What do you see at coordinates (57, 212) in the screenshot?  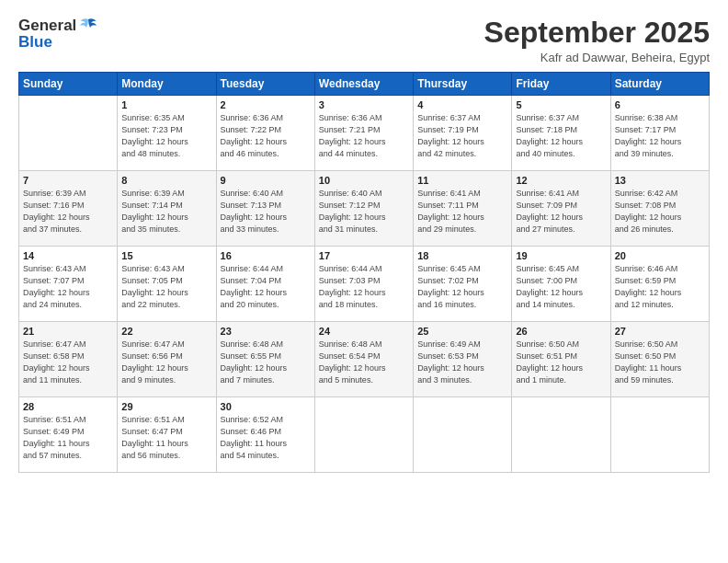 I see `day-info: Sunrise: 6:39 AMSunset: 7:16 PMDaylight:…` at bounding box center [57, 212].